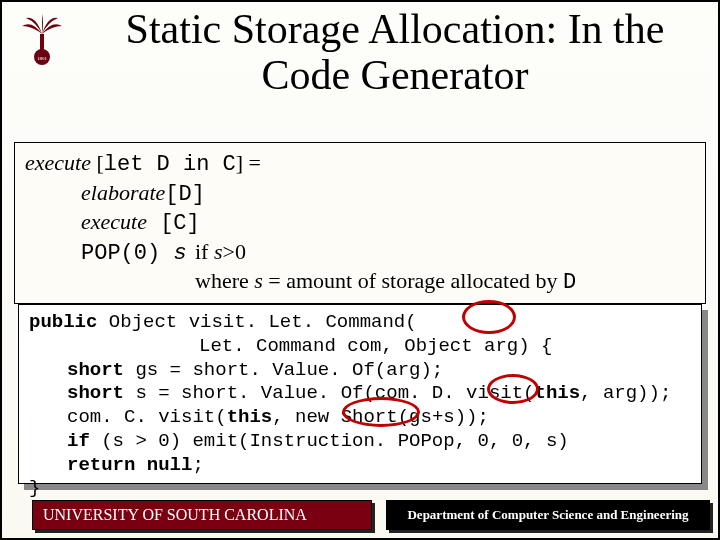 This screenshot has height=540, width=720. Describe the element at coordinates (360, 489) in the screenshot. I see `code-line-8: }` at that location.